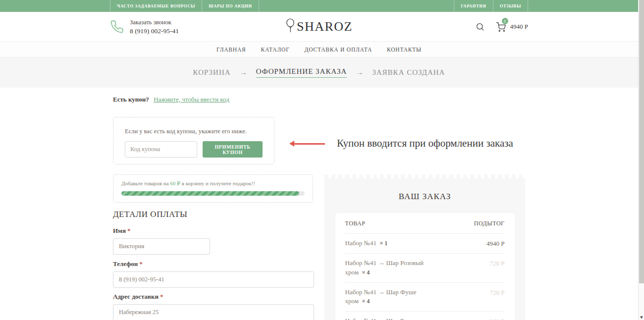 Image resolution: width=644 pixels, height=320 pixels. What do you see at coordinates (231, 50) in the screenshot?
I see `nav-home: ГЛАВНАЯ` at bounding box center [231, 50].